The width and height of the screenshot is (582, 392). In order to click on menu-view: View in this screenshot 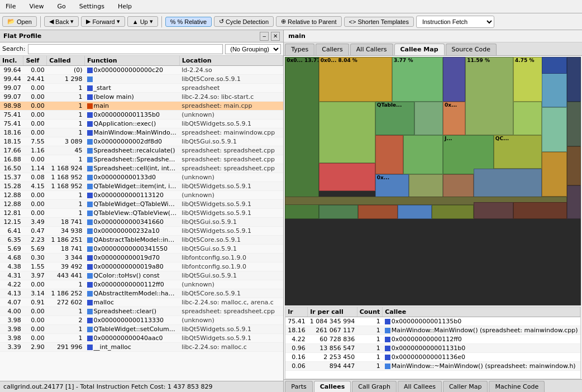, I will do `click(36, 7)`.